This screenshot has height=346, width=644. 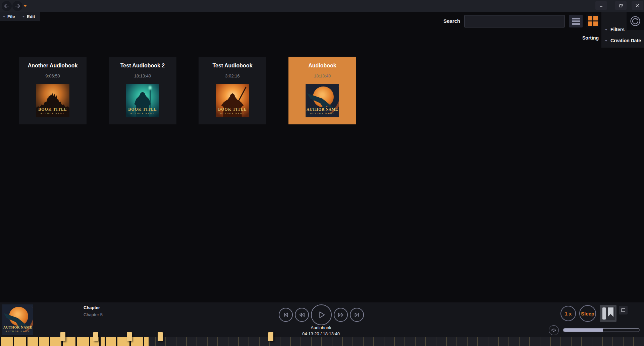 What do you see at coordinates (7, 6) in the screenshot?
I see `nav-back-button` at bounding box center [7, 6].